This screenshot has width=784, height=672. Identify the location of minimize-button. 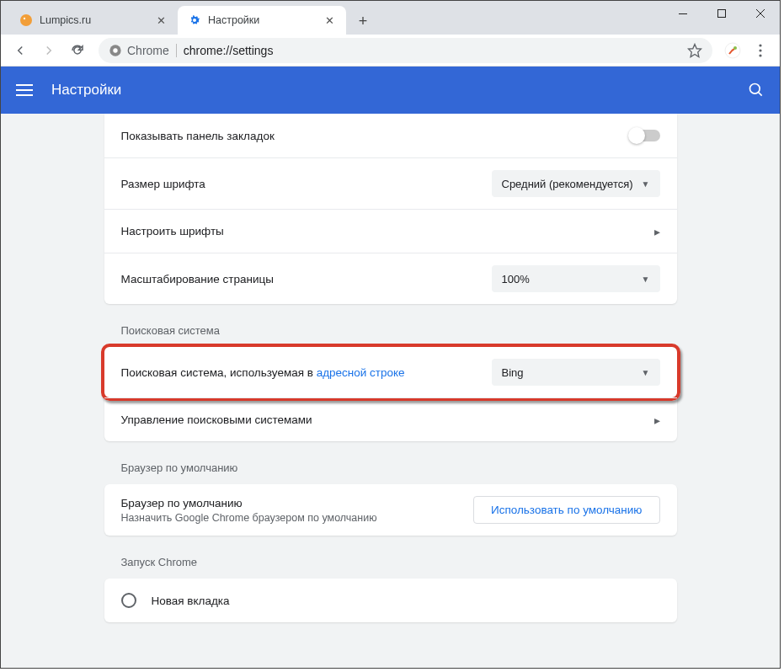
(683, 13).